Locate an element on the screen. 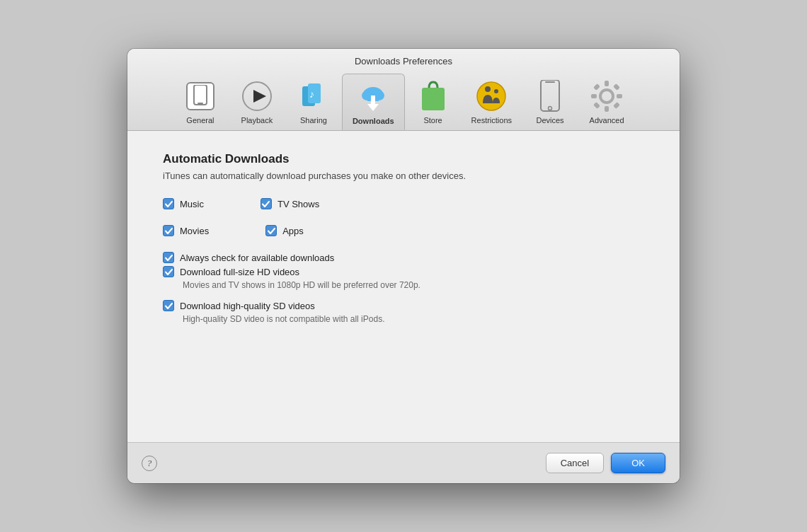 This screenshot has width=807, height=532. sharing-icon: ♪ is located at coordinates (314, 96).